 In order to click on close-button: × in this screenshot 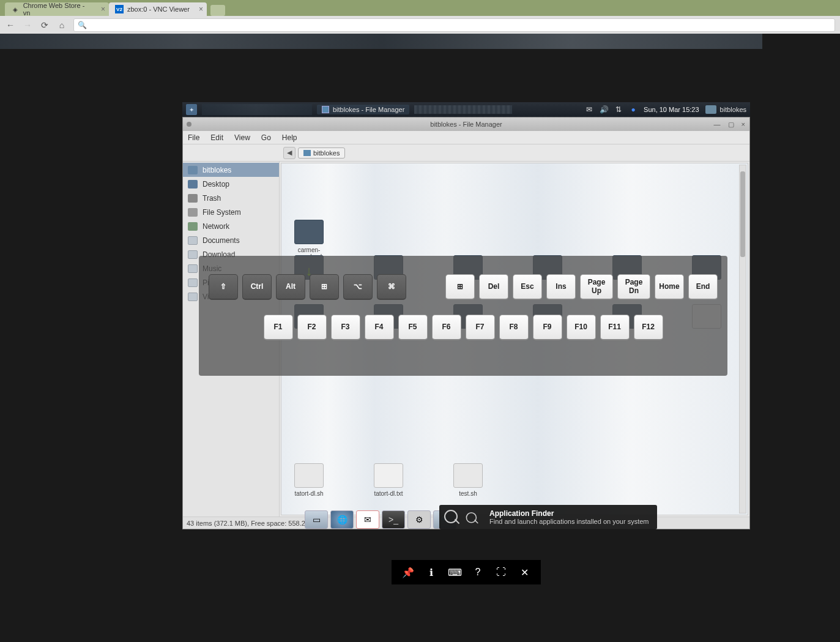, I will do `click(743, 125)`.